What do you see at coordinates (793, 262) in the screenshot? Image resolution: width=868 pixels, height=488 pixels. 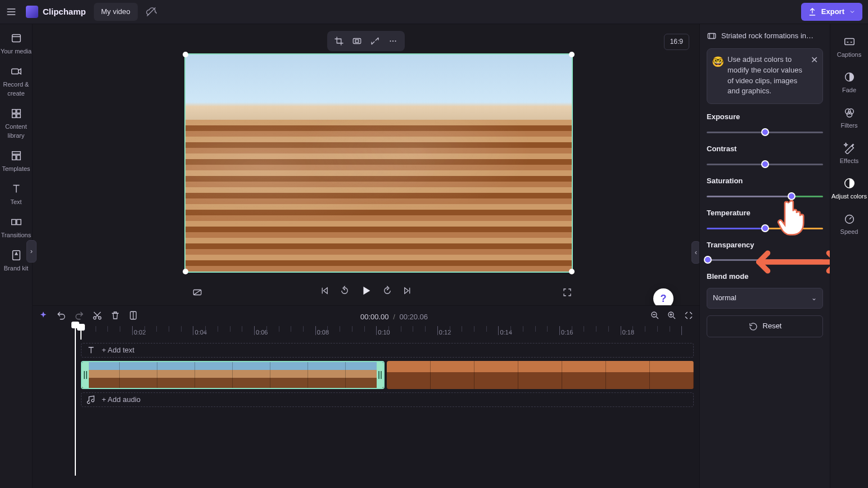 I see `drag-arrows-icon` at bounding box center [793, 262].